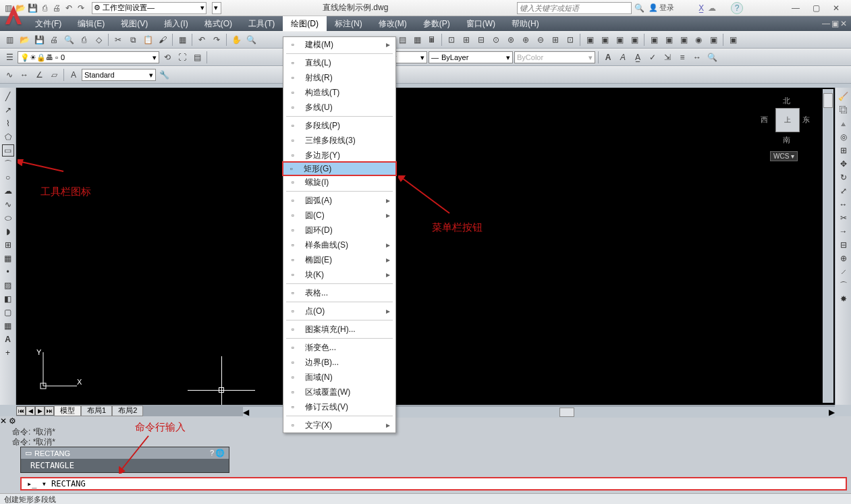 This screenshot has width=851, height=504. Describe the element at coordinates (54, 40) in the screenshot. I see `print-icon: 🖨` at that location.